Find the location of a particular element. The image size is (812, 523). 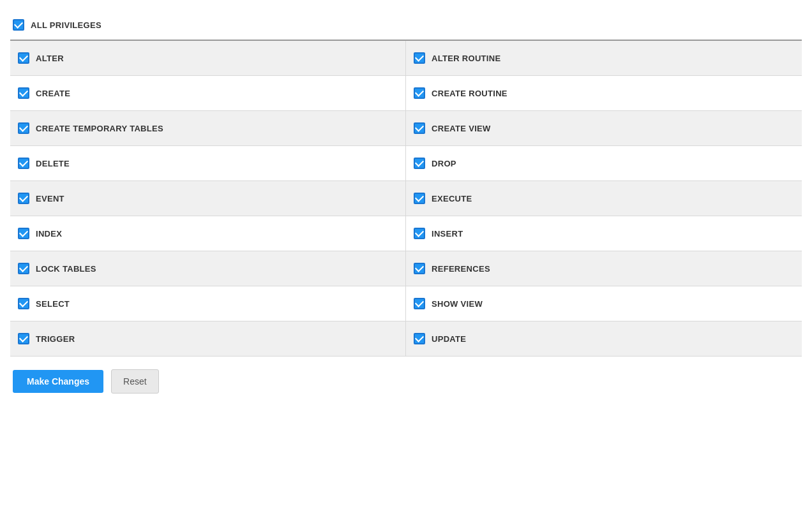

reset-button: Reset is located at coordinates (135, 381).